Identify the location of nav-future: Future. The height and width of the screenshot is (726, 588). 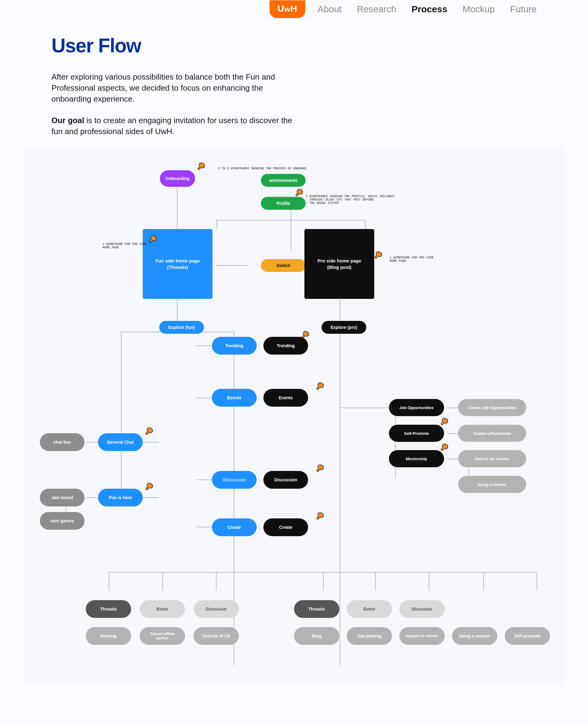
(524, 9).